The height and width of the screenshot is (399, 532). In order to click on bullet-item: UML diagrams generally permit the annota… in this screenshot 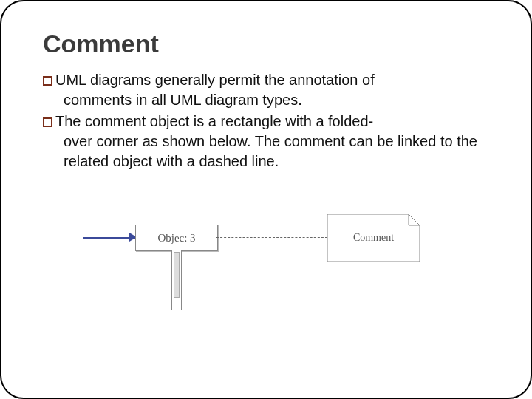, I will do `click(266, 90)`.